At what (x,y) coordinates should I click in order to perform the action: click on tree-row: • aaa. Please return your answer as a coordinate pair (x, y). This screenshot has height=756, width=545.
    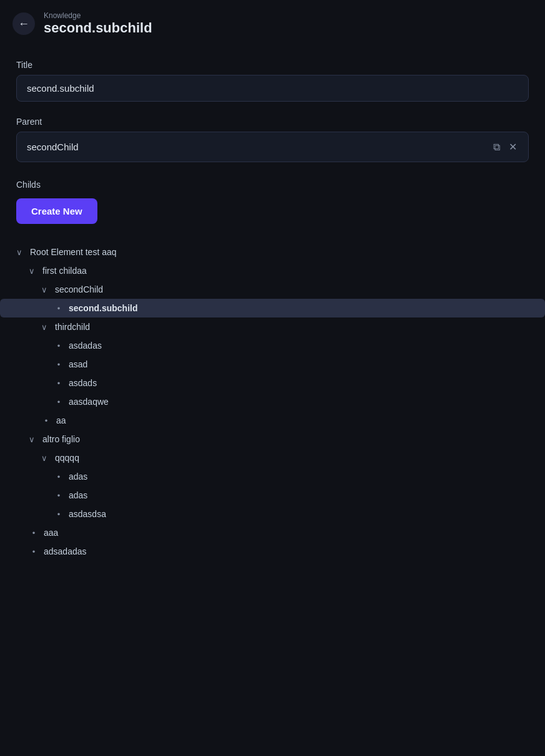
    Looking at the image, I should click on (272, 533).